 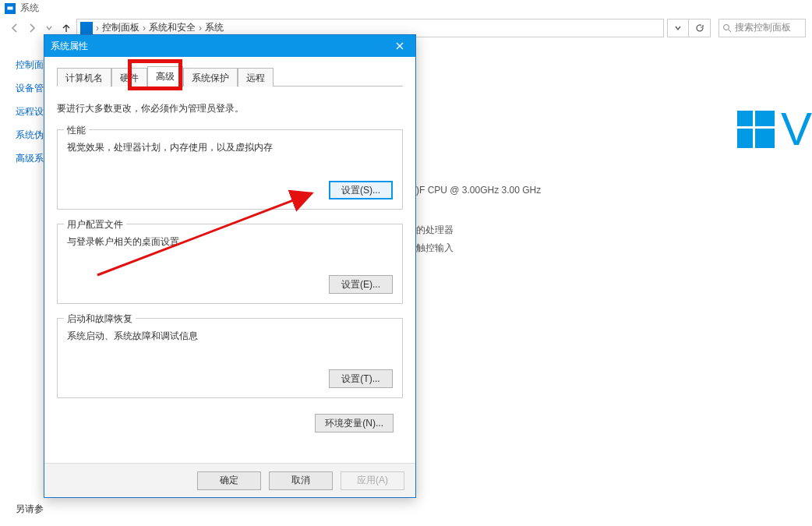 What do you see at coordinates (372, 481) in the screenshot?
I see `apply-button: 应用(A)` at bounding box center [372, 481].